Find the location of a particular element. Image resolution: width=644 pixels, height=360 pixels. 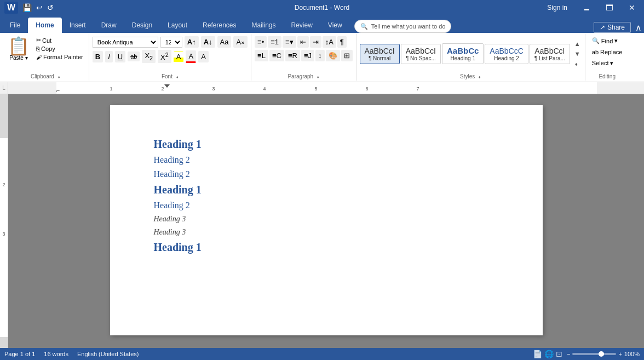

heading-line-4: Heading 1 is located at coordinates (326, 190).